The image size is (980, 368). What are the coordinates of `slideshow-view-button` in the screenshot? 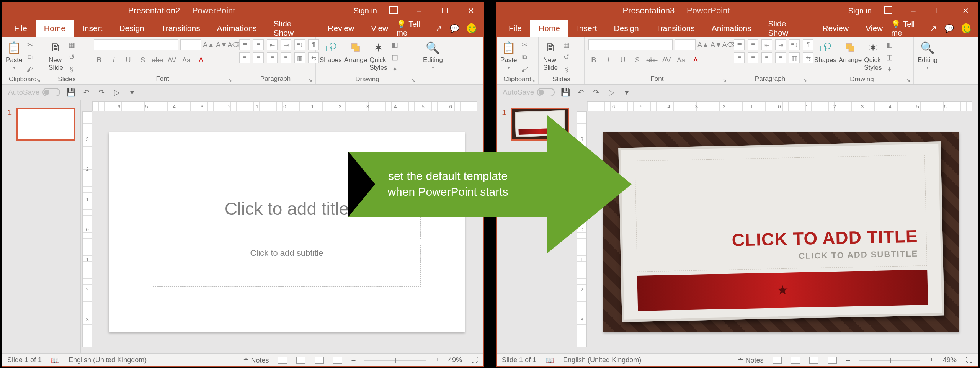 It's located at (832, 360).